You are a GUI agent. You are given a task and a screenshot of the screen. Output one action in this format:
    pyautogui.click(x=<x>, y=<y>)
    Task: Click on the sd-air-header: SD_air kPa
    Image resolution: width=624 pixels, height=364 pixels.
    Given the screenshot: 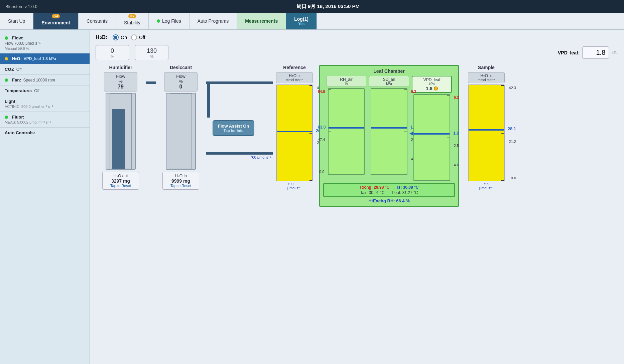 What is the action you would take?
    pyautogui.click(x=389, y=81)
    